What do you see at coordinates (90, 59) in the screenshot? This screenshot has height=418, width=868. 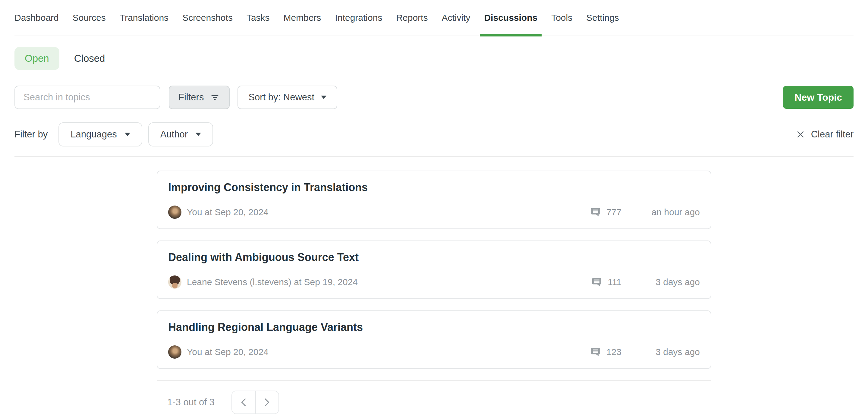 I see `tab-closed: Closed` at bounding box center [90, 59].